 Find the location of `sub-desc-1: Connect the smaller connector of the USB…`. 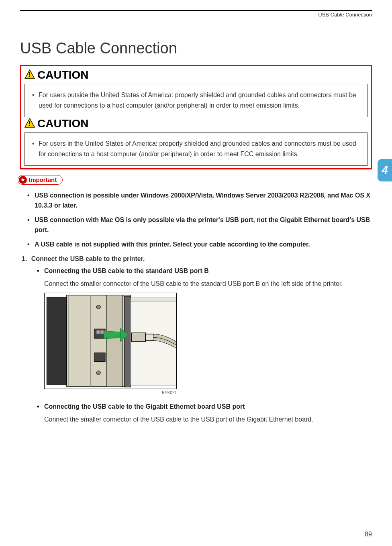

sub-desc-1: Connect the smaller connector of the USB… is located at coordinates (208, 284).